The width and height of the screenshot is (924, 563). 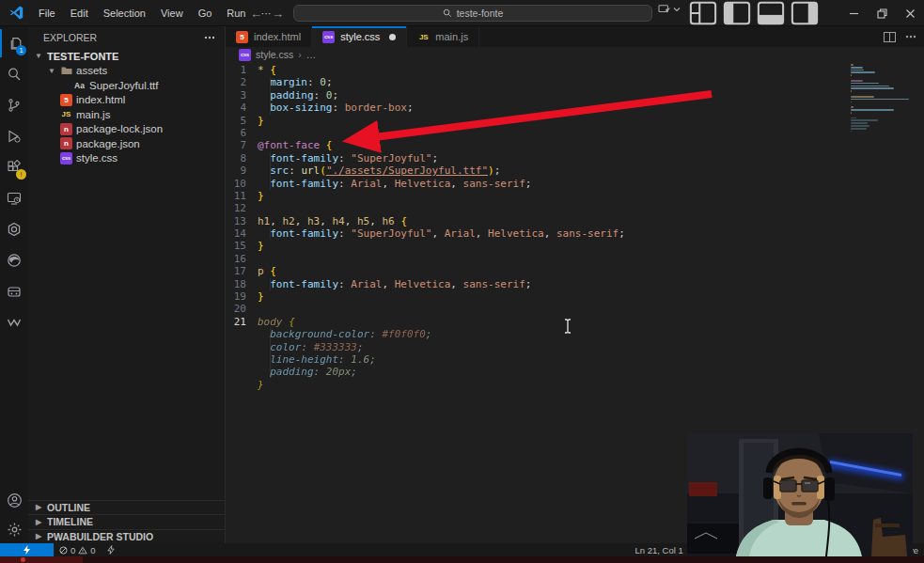 I want to click on activity-extensions-icon: !, so click(x=14, y=167).